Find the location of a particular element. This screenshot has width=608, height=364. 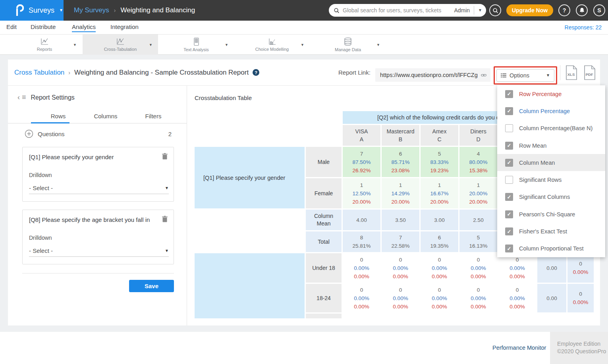

help-icon: ? is located at coordinates (256, 72).